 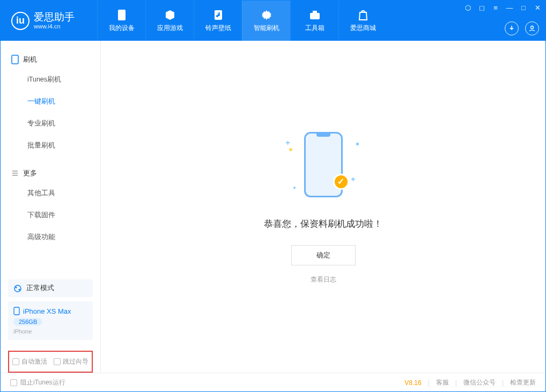 I want to click on gear-icon, so click(x=267, y=15).